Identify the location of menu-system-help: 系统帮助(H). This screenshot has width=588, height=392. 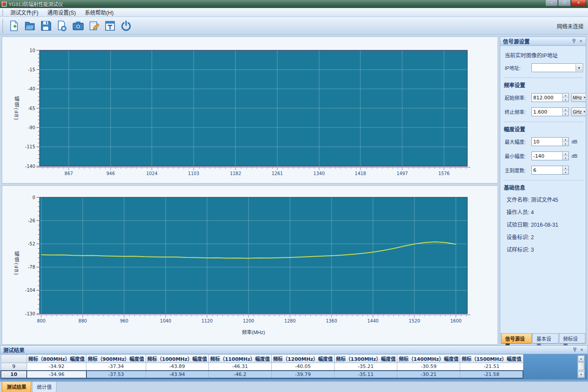
(99, 12).